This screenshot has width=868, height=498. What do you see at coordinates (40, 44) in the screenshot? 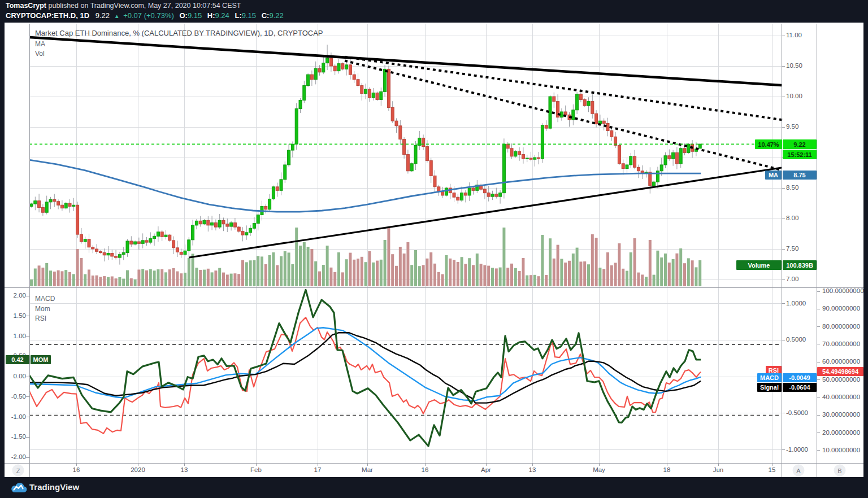
I see `legend-ma: MA` at bounding box center [40, 44].